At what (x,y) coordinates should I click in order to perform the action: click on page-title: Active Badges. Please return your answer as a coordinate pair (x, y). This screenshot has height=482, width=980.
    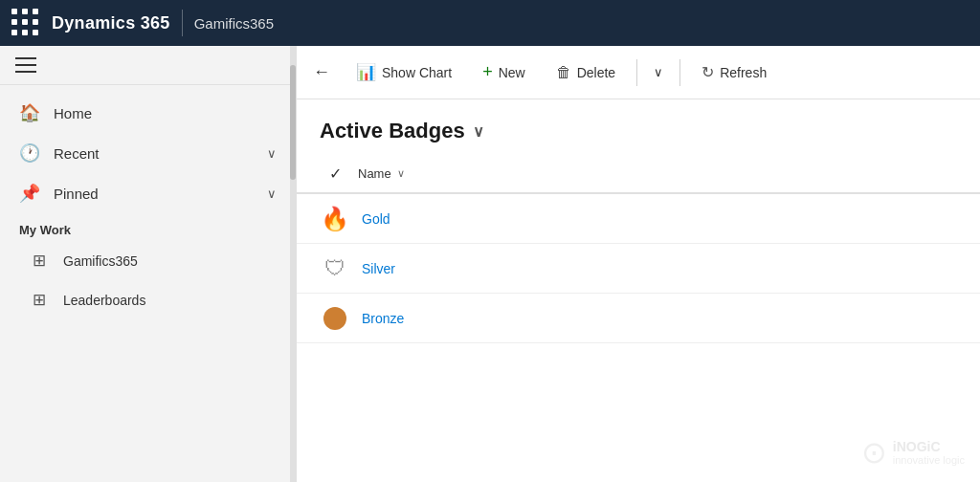
    Looking at the image, I should click on (392, 131).